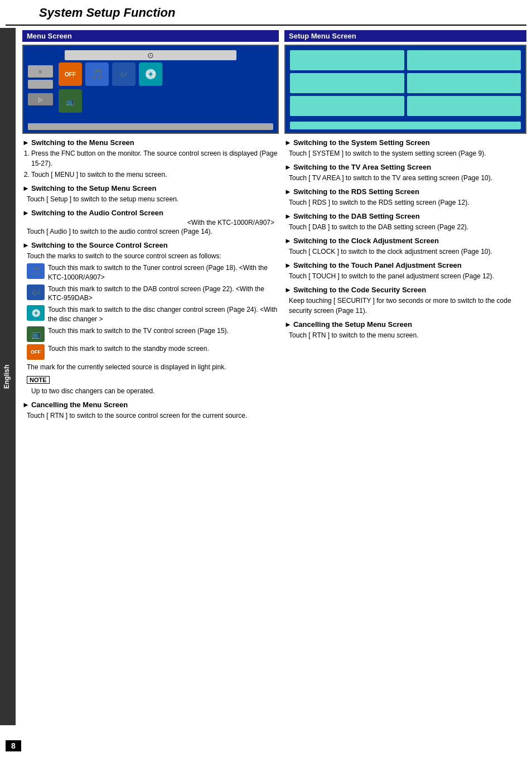 The image size is (532, 757). Describe the element at coordinates (151, 213) in the screenshot. I see `switching-audio-title: ► Switching to the Audio Control Screen` at that location.